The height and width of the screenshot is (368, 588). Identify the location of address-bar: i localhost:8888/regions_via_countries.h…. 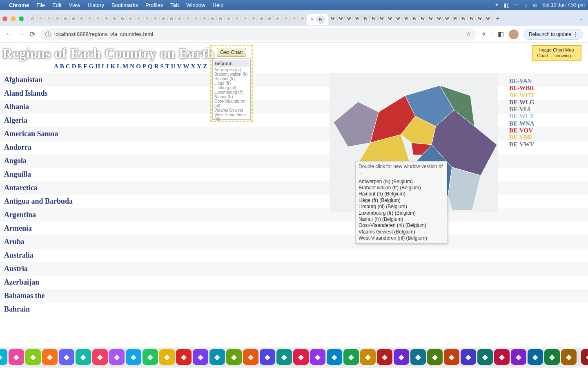
(258, 34).